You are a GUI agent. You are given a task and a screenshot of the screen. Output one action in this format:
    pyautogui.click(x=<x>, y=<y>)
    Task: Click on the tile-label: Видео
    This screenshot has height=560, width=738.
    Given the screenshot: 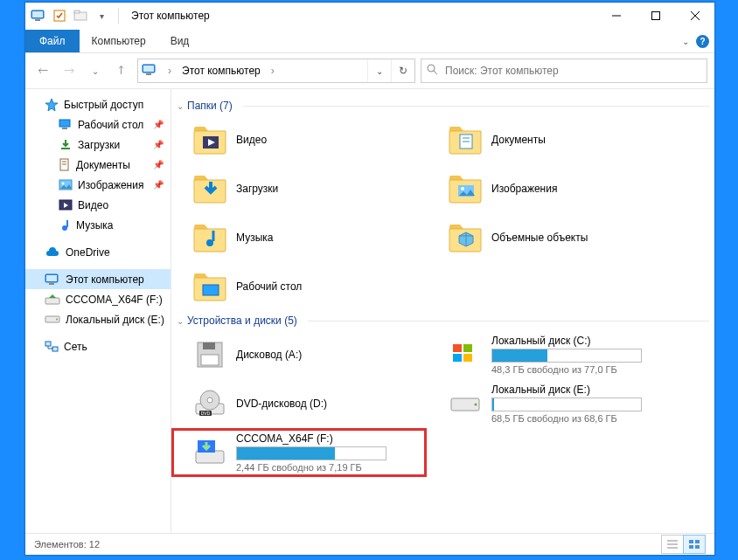 What is the action you would take?
    pyautogui.click(x=252, y=140)
    